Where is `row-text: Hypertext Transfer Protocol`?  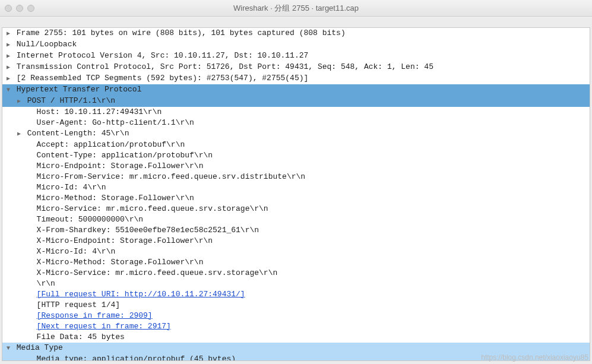
row-text: Hypertext Transfer Protocol is located at coordinates (80, 90).